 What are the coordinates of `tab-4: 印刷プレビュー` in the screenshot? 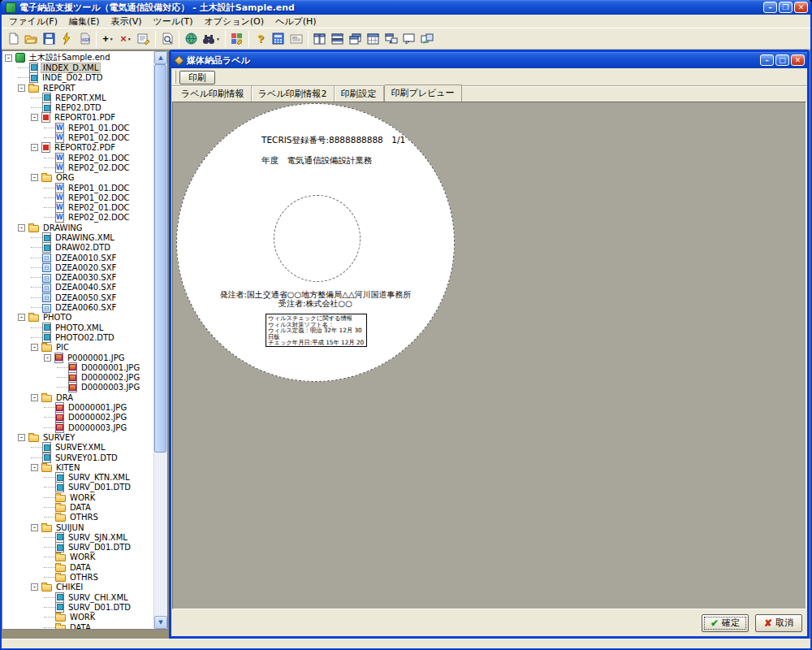 It's located at (423, 93).